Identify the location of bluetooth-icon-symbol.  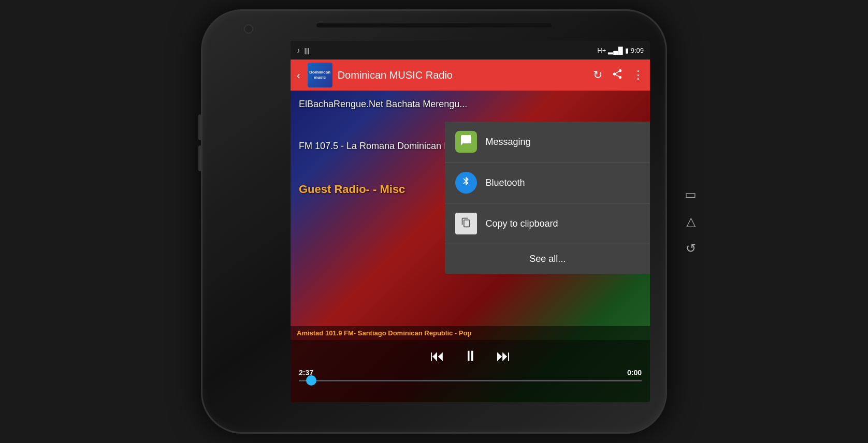
(466, 183).